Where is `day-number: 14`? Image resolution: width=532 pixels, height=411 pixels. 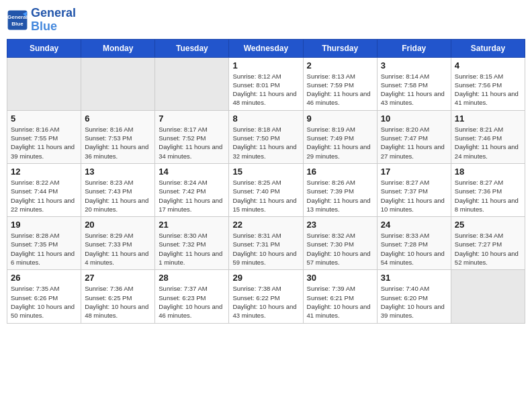
day-number: 14 is located at coordinates (192, 172).